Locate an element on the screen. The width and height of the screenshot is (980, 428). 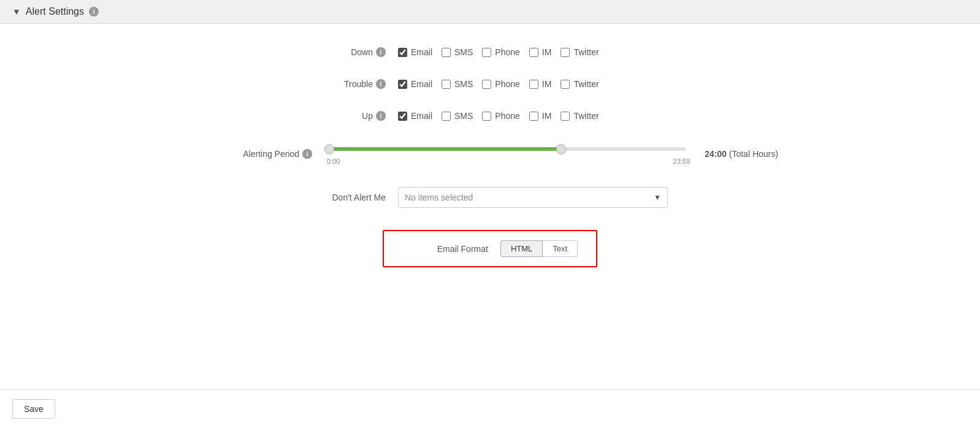
dont-alert-label: Don't Alert Me is located at coordinates (337, 197).